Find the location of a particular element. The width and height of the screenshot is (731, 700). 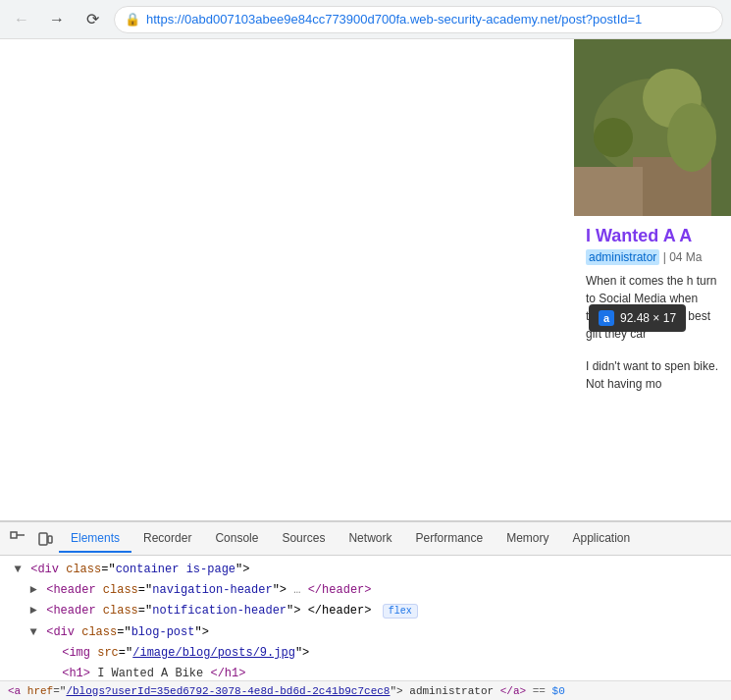

element-picker-button is located at coordinates (18, 539).